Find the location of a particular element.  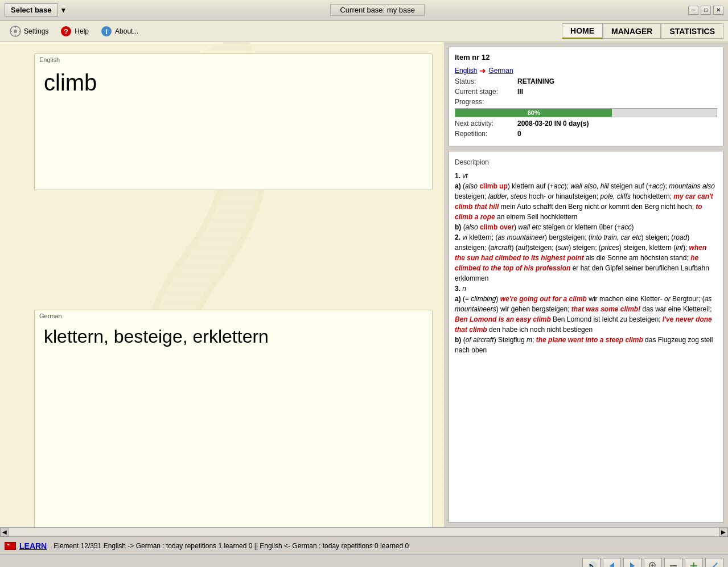

learn-link: LEARN is located at coordinates (33, 546).